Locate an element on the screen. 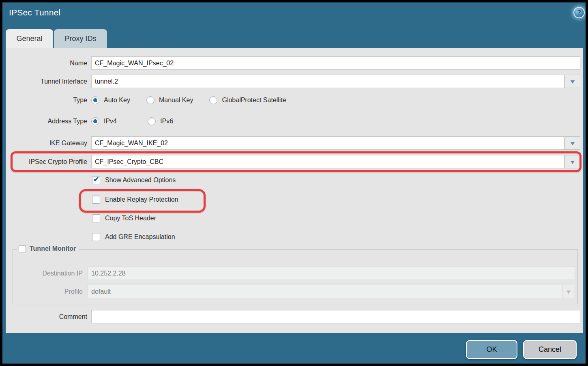  ike-gateway-row: IKE Gateway ▼ is located at coordinates (294, 143).